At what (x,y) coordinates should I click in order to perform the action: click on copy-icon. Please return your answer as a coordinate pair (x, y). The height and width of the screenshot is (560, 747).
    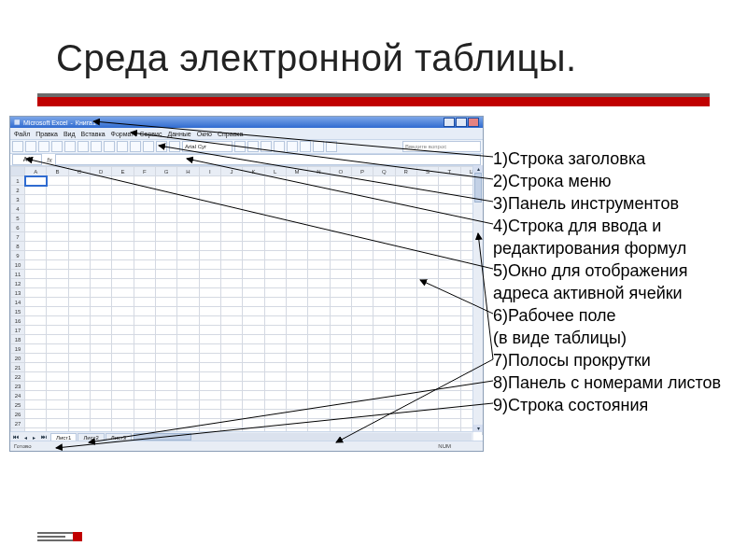
    Looking at the image, I should click on (83, 147).